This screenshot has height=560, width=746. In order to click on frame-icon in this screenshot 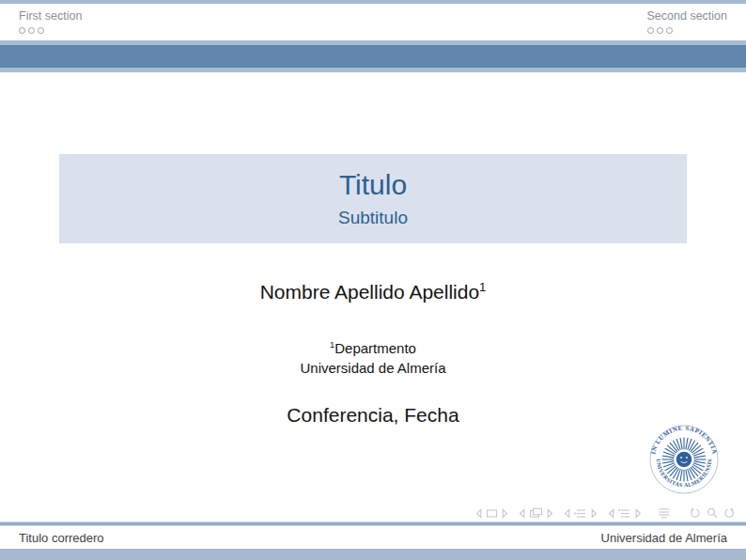, I will do `click(536, 513)`.